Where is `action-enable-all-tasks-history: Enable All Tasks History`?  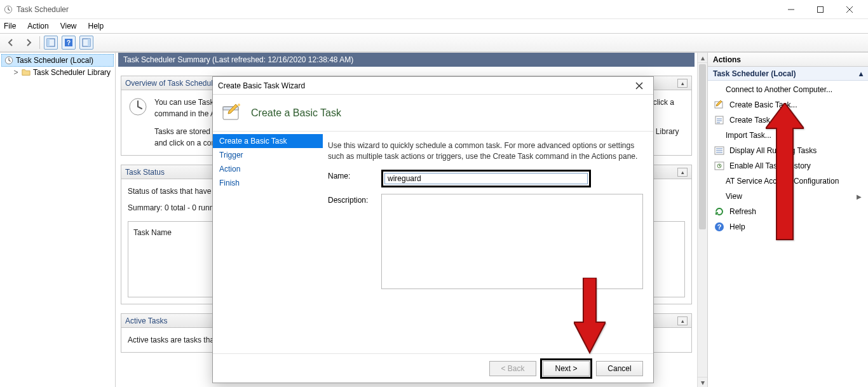 action-enable-all-tasks-history: Enable All Tasks History is located at coordinates (788, 166).